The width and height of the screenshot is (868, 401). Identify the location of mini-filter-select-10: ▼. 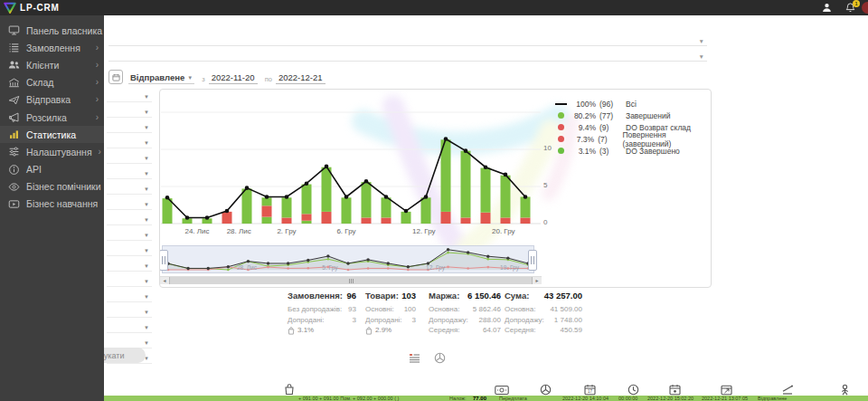
(129, 233).